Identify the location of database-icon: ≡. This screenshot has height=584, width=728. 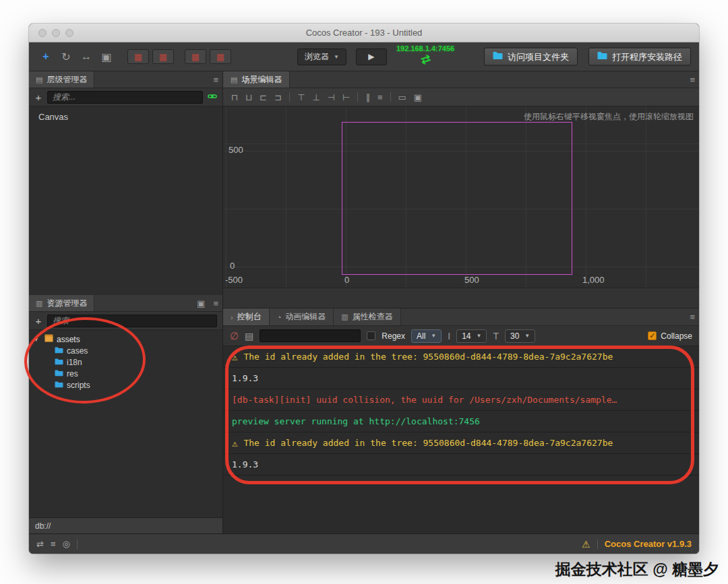
(53, 544).